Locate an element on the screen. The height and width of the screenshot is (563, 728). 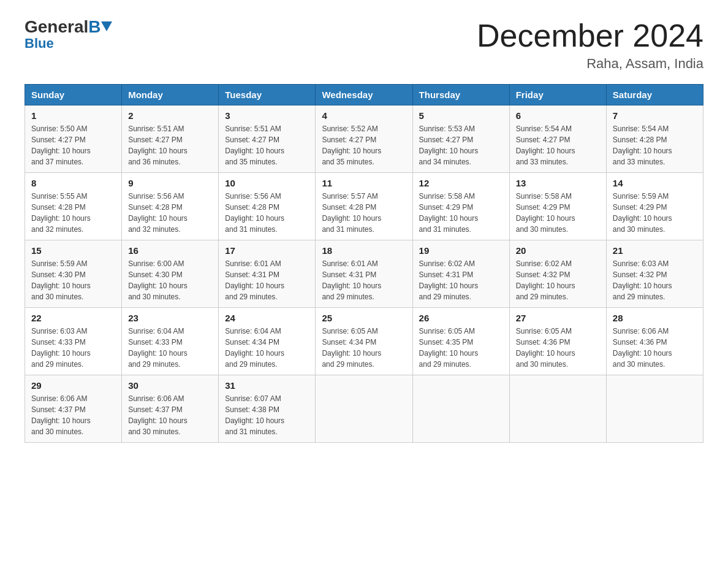
table-row: 17Sunrise: 6:01 AMSunset: 4:31 PMDayligh… is located at coordinates (267, 274).